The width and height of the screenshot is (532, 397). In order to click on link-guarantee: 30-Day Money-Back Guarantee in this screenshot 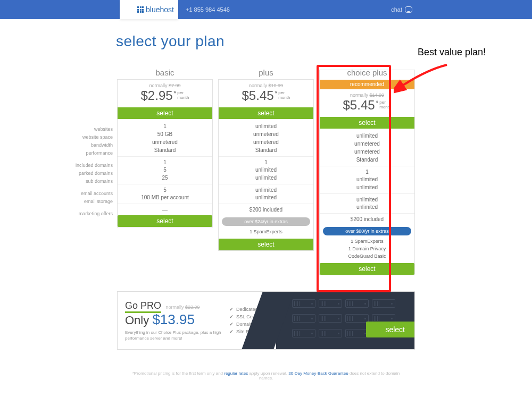, I will do `click(318, 373)`.